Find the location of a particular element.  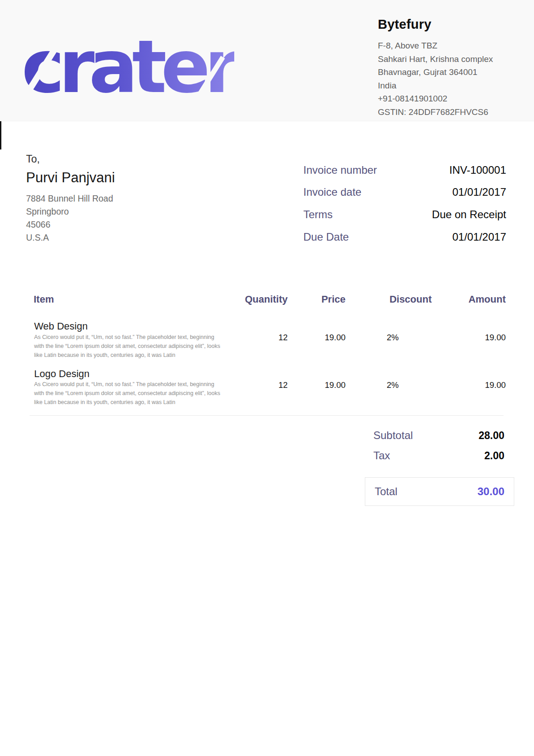

terms-row: Terms Due on Receipt is located at coordinates (405, 215).